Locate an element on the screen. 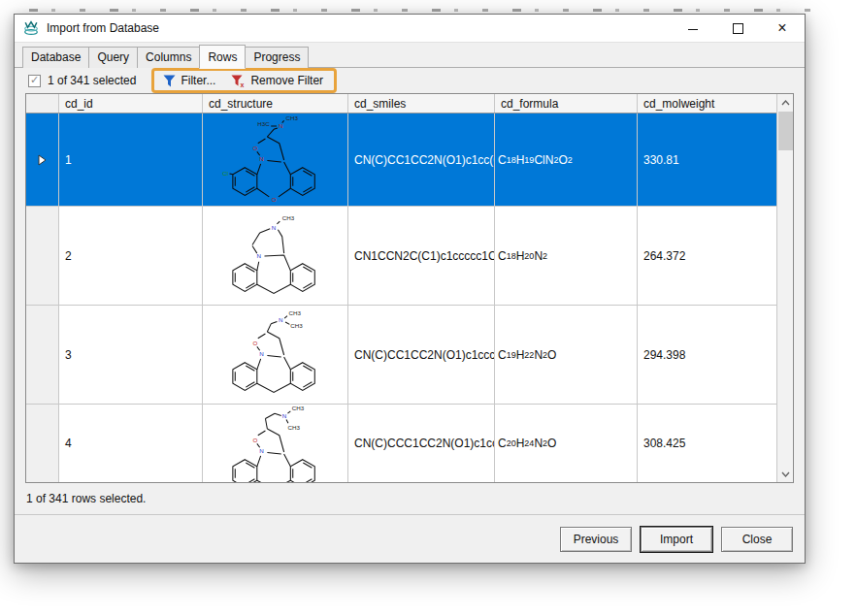 The image size is (856, 616). close-button: × is located at coordinates (782, 28).